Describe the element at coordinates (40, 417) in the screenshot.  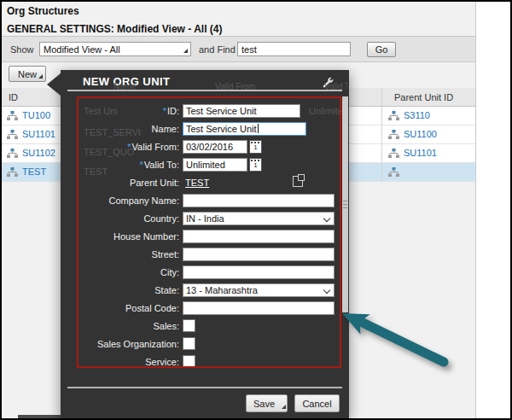
I see `horizontal-scrollbar` at that location.